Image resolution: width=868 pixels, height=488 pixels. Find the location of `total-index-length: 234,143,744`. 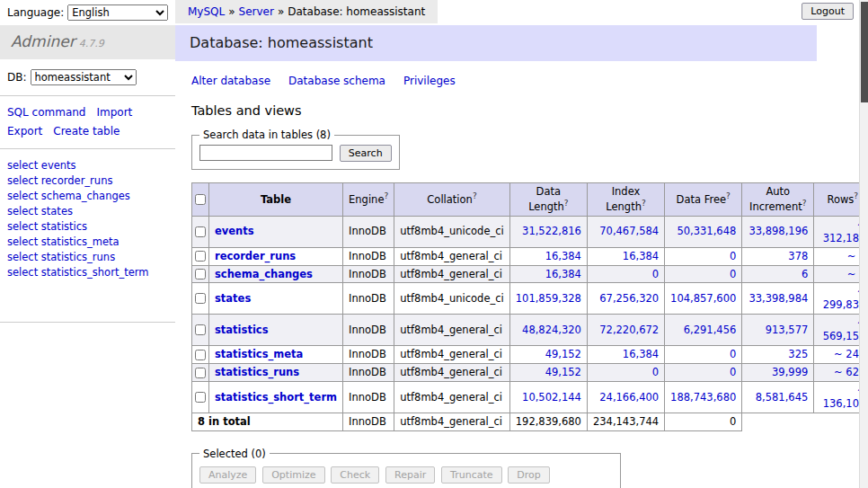

total-index-length: 234,143,744 is located at coordinates (625, 421).